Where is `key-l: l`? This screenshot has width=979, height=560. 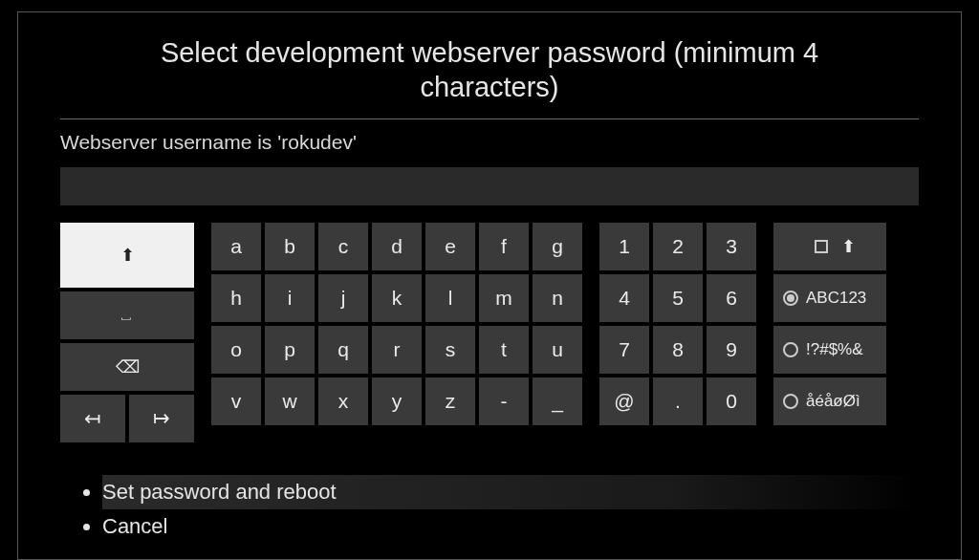 key-l: l is located at coordinates (450, 298).